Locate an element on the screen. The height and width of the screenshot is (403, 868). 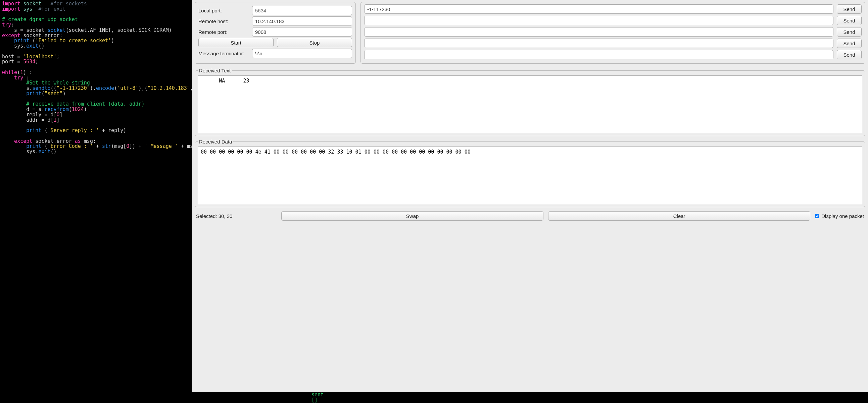
remote-host-label: Remote host: is located at coordinates (224, 22).